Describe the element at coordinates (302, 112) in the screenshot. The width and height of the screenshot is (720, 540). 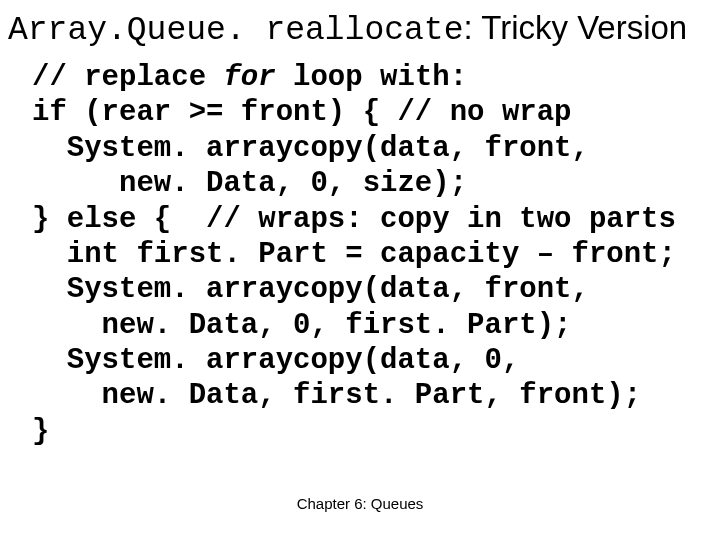
I see `code-line-2: if (rear >= front) { // no wrap` at that location.